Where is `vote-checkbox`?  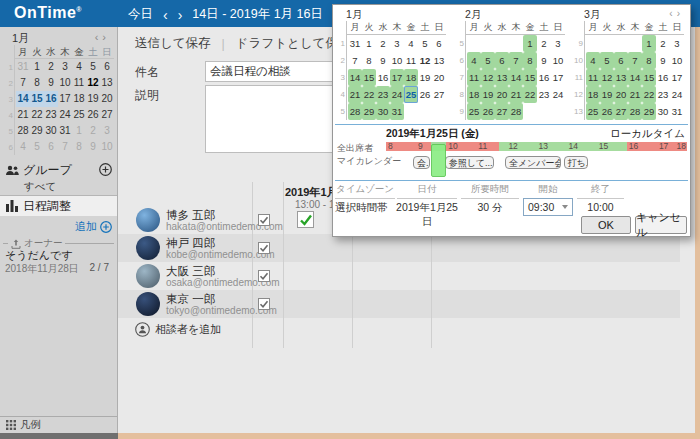 vote-checkbox is located at coordinates (306, 220).